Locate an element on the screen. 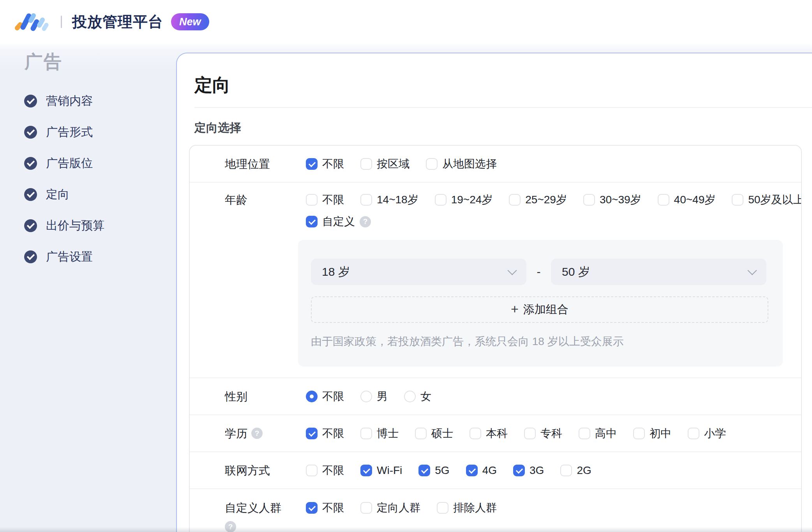 This screenshot has height=532, width=812. checkbox-option: 25~29岁 is located at coordinates (538, 200).